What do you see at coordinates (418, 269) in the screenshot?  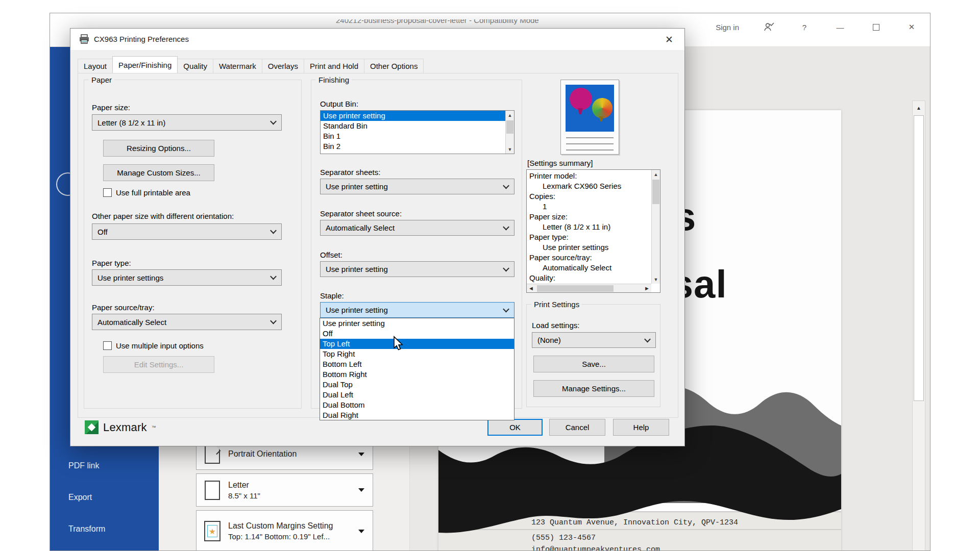 I see `offset-combo: Use printer setting` at bounding box center [418, 269].